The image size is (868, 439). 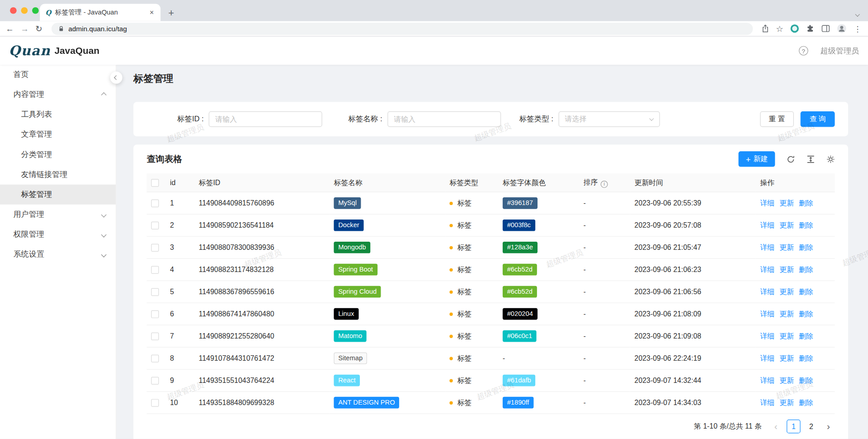 What do you see at coordinates (779, 29) in the screenshot?
I see `bookmark-star-icon: ☆` at bounding box center [779, 29].